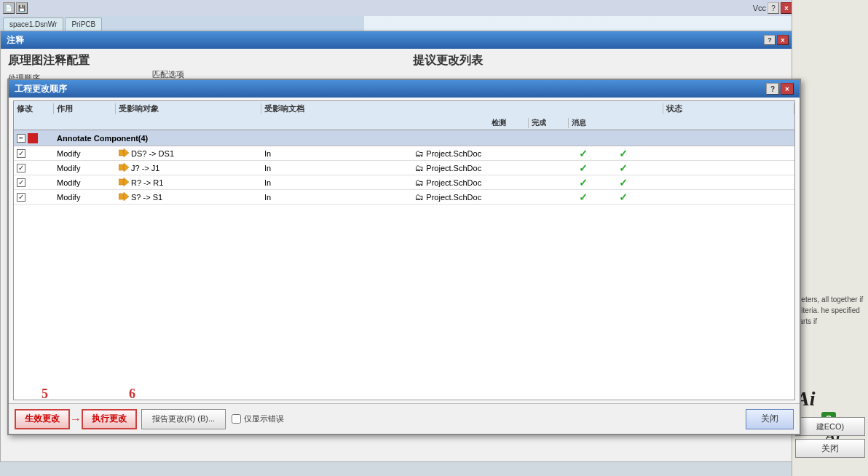  Describe the element at coordinates (404, 138) in the screenshot. I see `eco-group-row: − Annotate Component(4)` at that location.